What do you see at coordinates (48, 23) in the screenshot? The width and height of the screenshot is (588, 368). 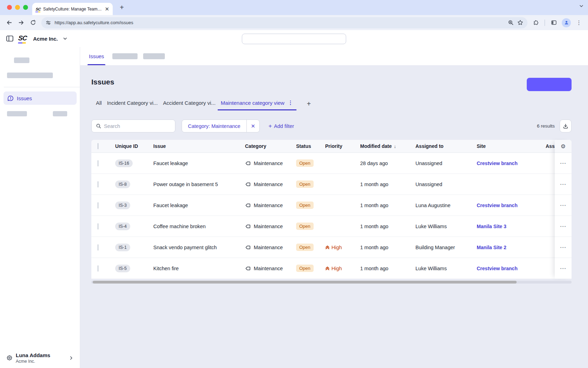 I see `site-info-icon` at bounding box center [48, 23].